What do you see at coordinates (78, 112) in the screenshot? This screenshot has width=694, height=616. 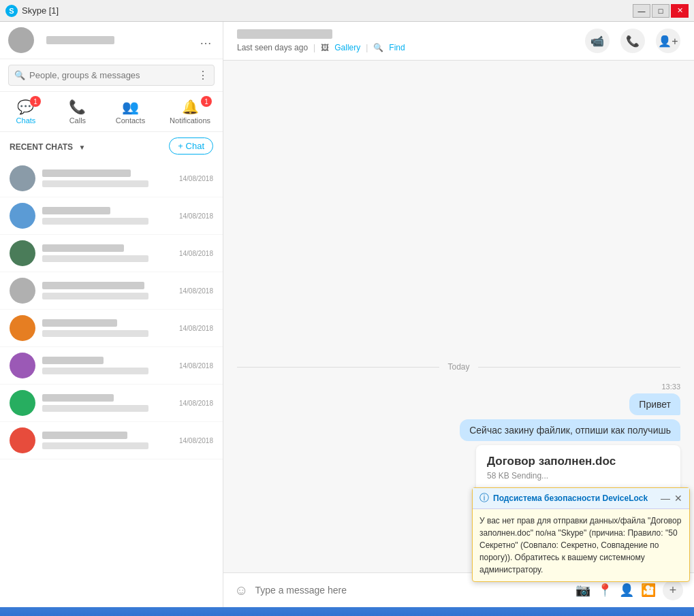 I see `nav-calls: 📞 Calls` at bounding box center [78, 112].